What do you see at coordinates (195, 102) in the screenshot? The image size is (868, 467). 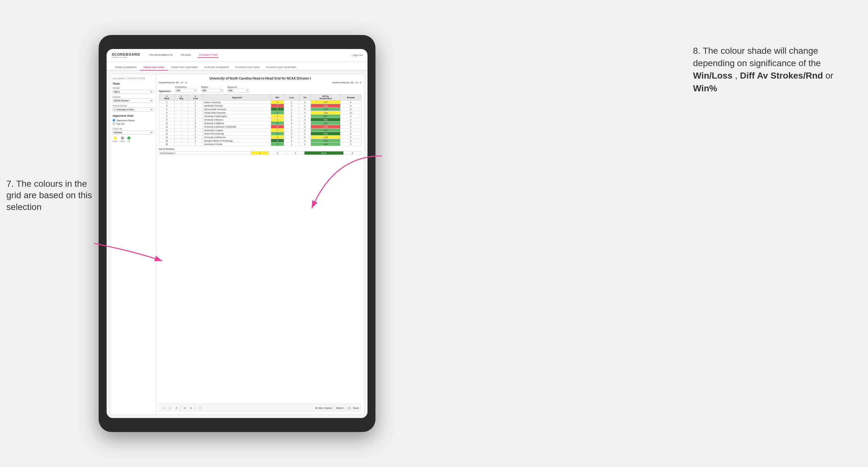 I see `cell-conf: 1` at bounding box center [195, 102].